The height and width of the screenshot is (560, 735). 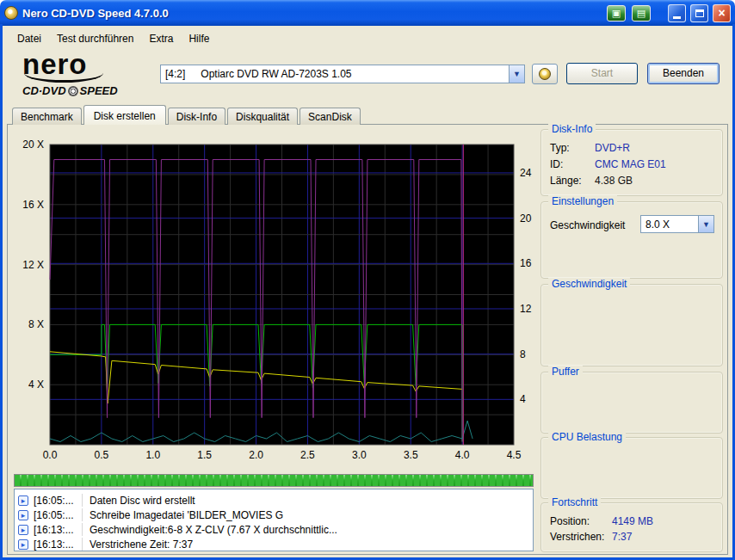 I want to click on maximize-button, so click(x=699, y=14).